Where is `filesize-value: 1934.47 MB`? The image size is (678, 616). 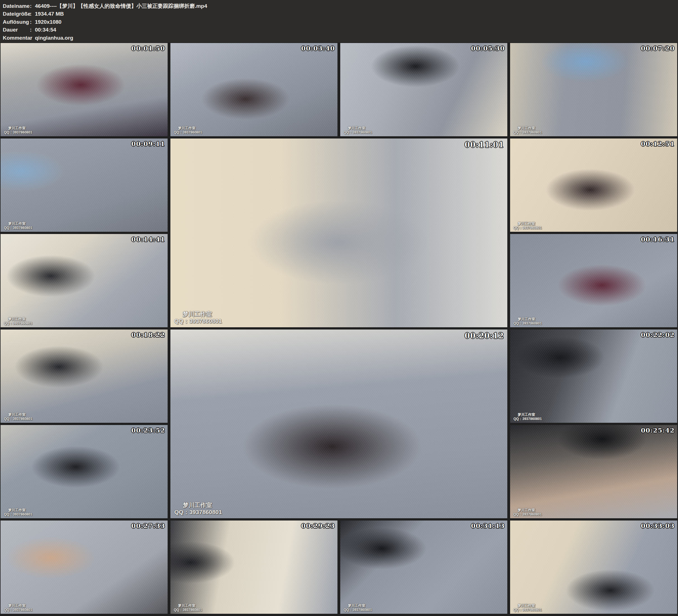
filesize-value: 1934.47 MB is located at coordinates (356, 14).